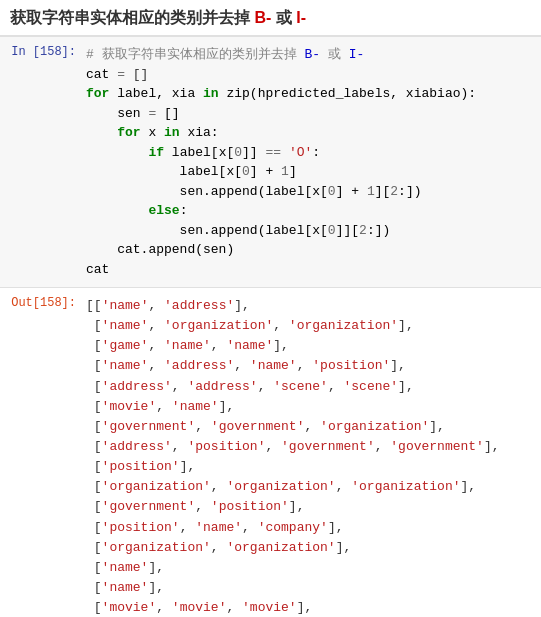 The image size is (541, 617). Describe the element at coordinates (310, 467) in the screenshot. I see `out-line: ['position'],` at that location.